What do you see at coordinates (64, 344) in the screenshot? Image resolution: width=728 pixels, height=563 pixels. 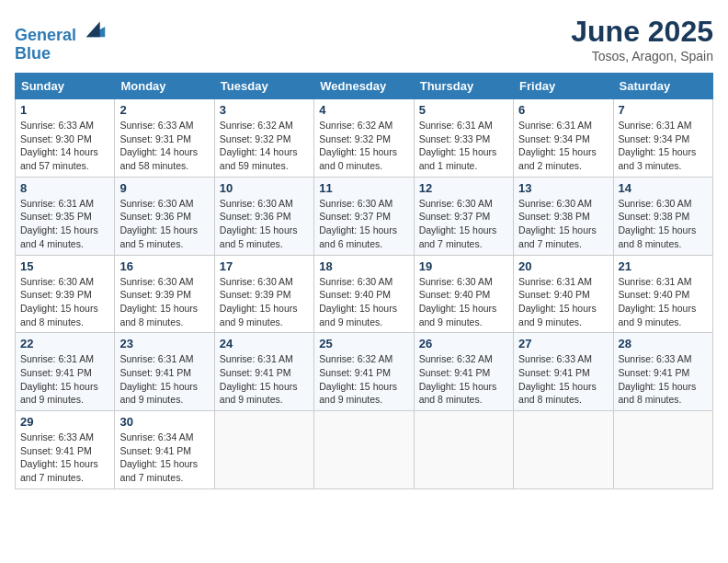 I see `day-number: 22` at bounding box center [64, 344].